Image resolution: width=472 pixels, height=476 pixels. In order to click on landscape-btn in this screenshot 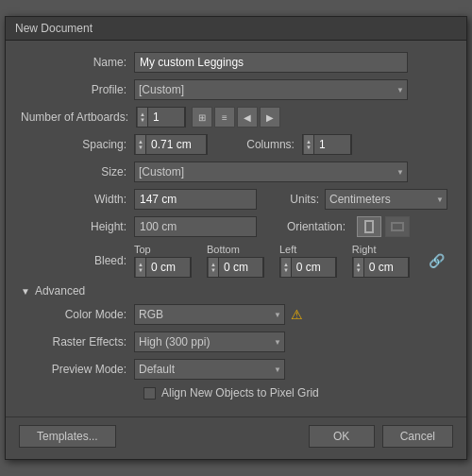, I will do `click(397, 227)`.